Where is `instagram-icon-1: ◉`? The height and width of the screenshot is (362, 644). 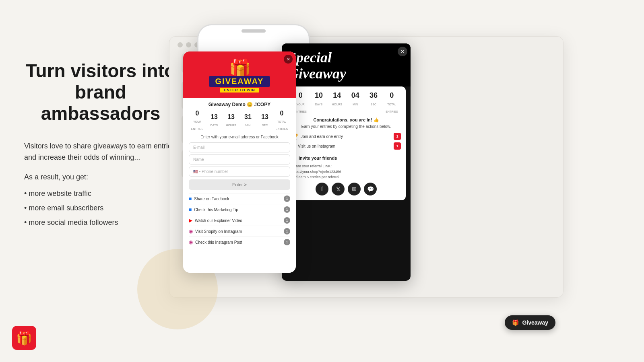 instagram-icon-1: ◉ is located at coordinates (191, 231).